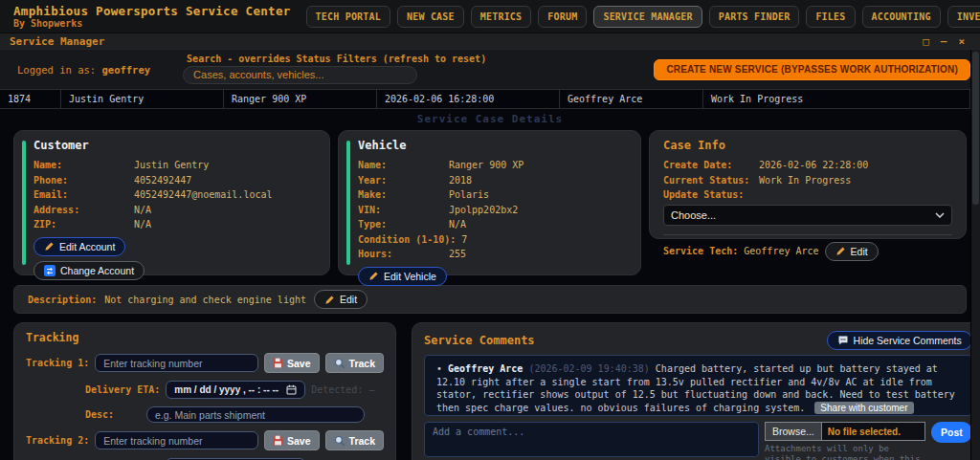 The width and height of the screenshot is (980, 460). What do you see at coordinates (808, 195) in the screenshot?
I see `update-status-label: Update Status:` at bounding box center [808, 195].